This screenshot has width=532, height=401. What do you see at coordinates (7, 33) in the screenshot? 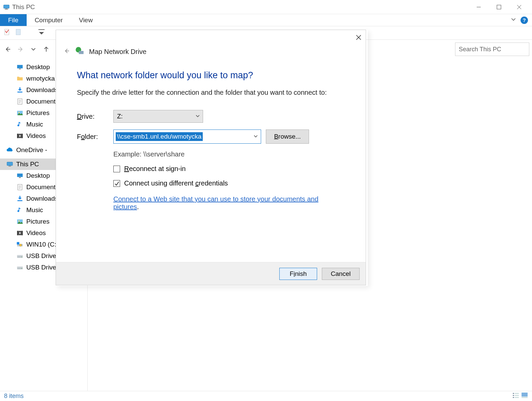
I see `properties-icon` at bounding box center [7, 33].